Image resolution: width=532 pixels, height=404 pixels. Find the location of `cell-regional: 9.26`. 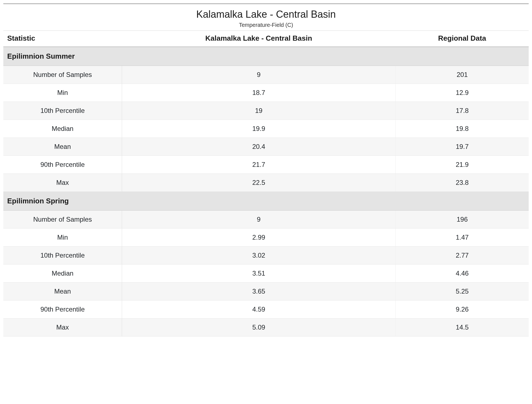

cell-regional: 9.26 is located at coordinates (462, 309).